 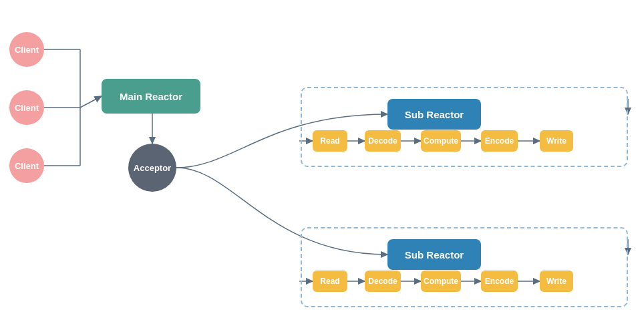 I want to click on client-3: Client, so click(x=27, y=166).